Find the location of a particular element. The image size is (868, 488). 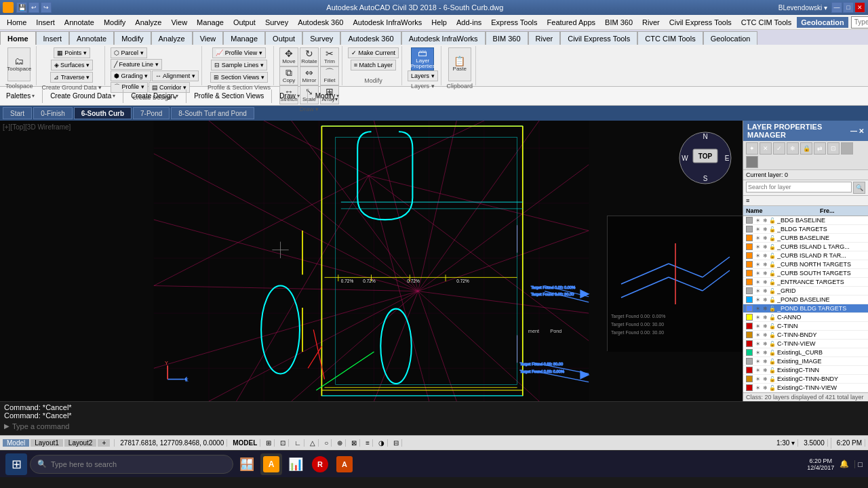

rotate-btn: ↻ Rotate is located at coordinates (309, 57).